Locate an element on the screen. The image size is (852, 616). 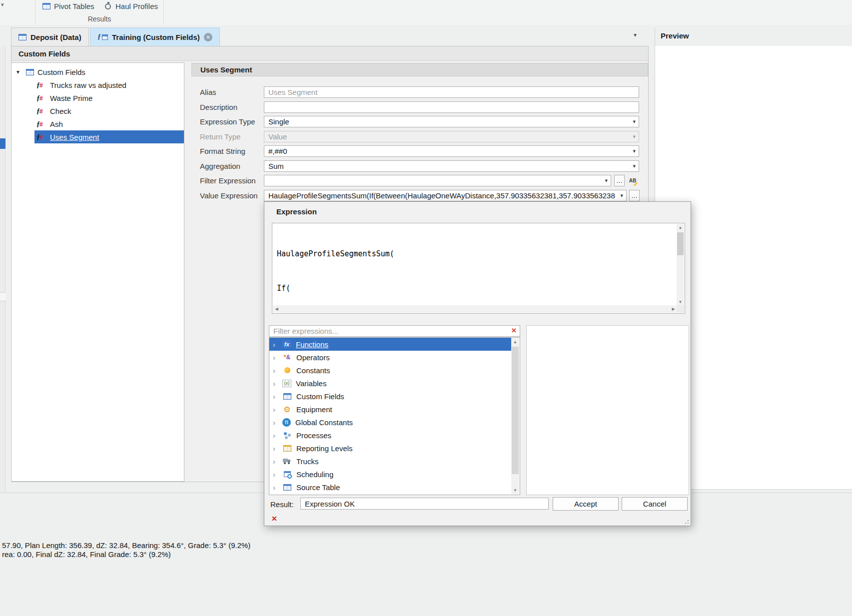
code-horizontal-scrollbar: ◀ ▶ is located at coordinates (475, 309).